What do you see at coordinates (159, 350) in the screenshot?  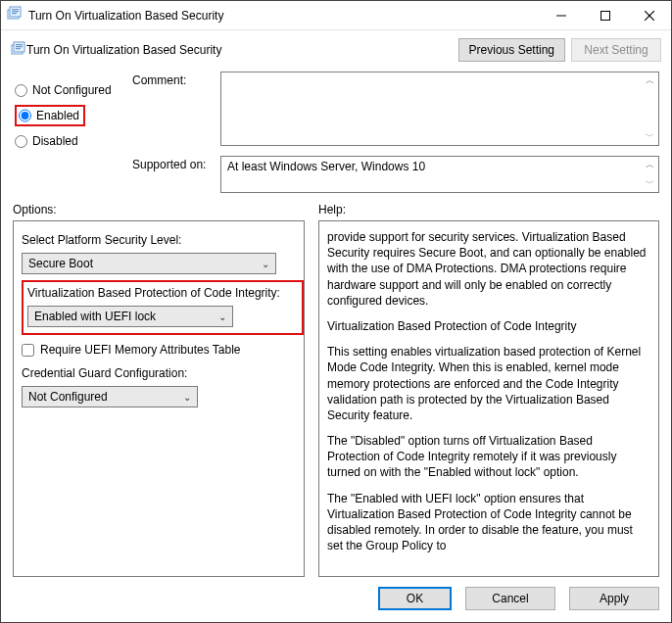 I see `require-uefi-checkbox: Require UEFI Memory Attributes Table` at bounding box center [159, 350].